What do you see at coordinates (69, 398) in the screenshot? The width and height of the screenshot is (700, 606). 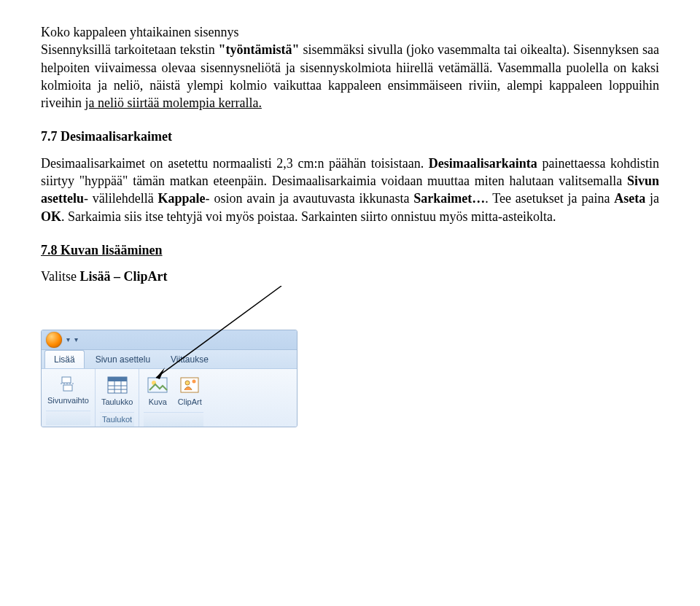 I see `group-sivut: Sivunvaihto` at bounding box center [69, 398].